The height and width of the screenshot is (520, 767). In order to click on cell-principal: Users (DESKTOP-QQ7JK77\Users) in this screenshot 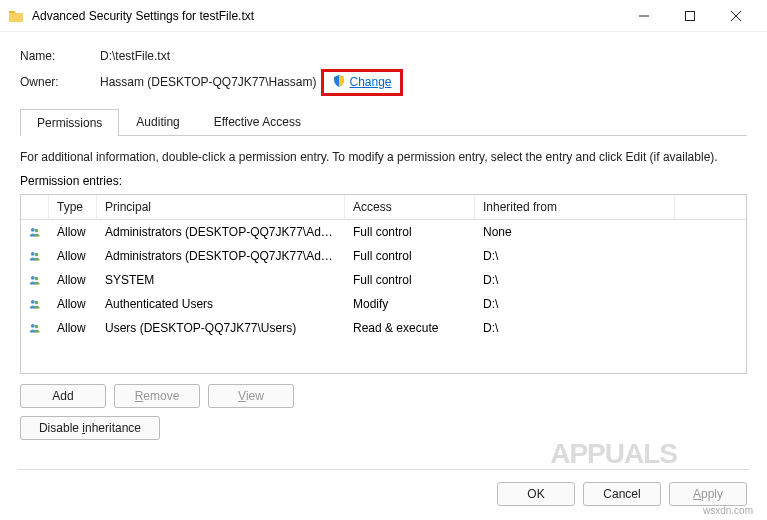, I will do `click(221, 328)`.